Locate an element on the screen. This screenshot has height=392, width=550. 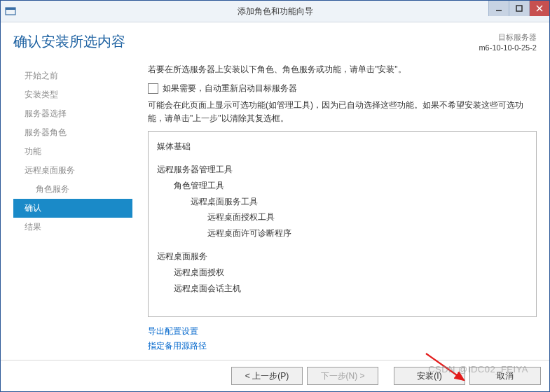
bottom-links: 导出配置设置 指定备用源路径 is located at coordinates (342, 339).